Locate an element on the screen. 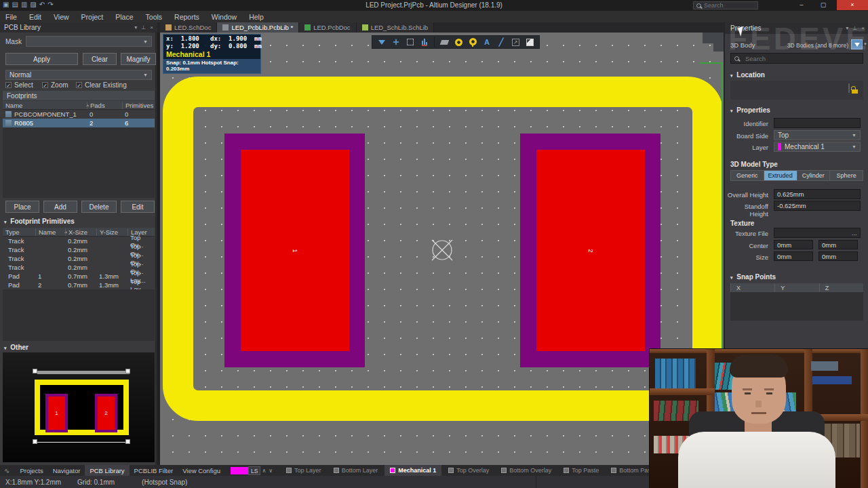 Image resolution: width=868 pixels, height=488 pixels. menu-edit: Edit is located at coordinates (35, 17).